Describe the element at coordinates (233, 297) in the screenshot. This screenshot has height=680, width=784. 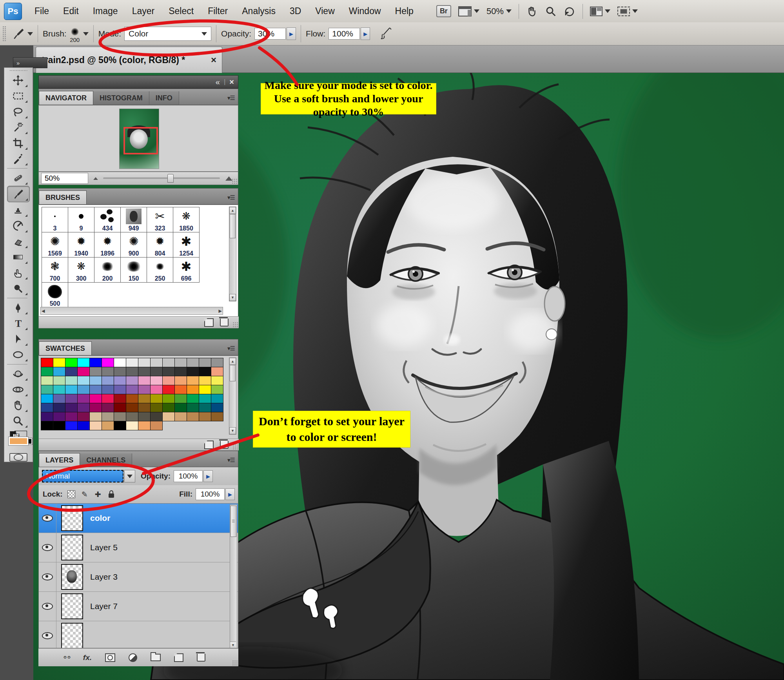
I see `scroll-down-icon: ▼` at that location.